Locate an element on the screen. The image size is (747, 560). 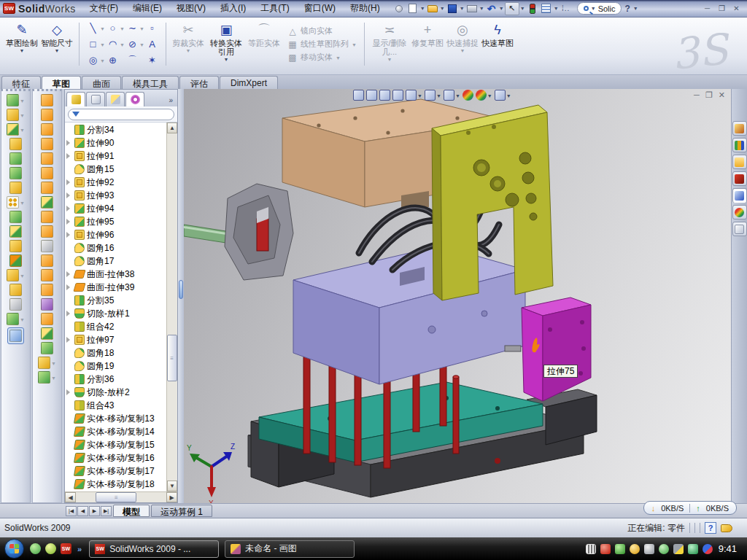
design-library-tab is located at coordinates (740, 145).